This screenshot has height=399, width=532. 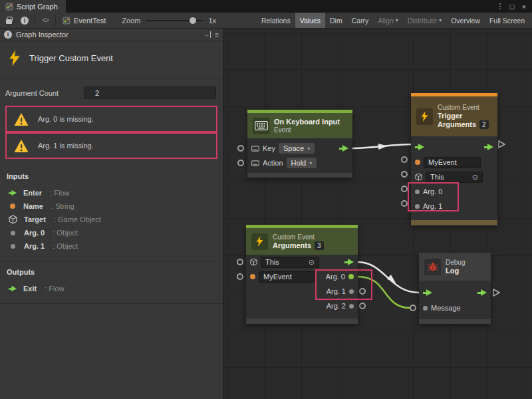 What do you see at coordinates (66, 21) in the screenshot?
I see `graph-asset-icon` at bounding box center [66, 21].